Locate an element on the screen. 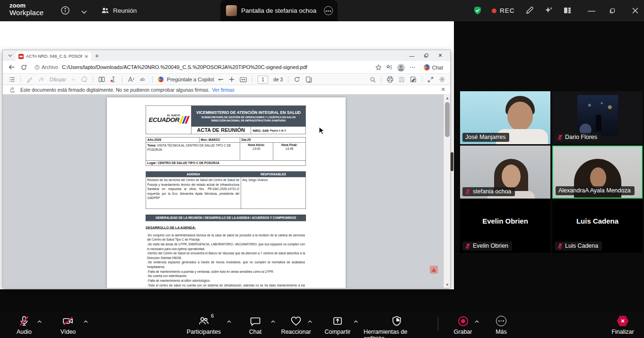 The image size is (644, 338). bookmark-star-icon is located at coordinates (378, 67).